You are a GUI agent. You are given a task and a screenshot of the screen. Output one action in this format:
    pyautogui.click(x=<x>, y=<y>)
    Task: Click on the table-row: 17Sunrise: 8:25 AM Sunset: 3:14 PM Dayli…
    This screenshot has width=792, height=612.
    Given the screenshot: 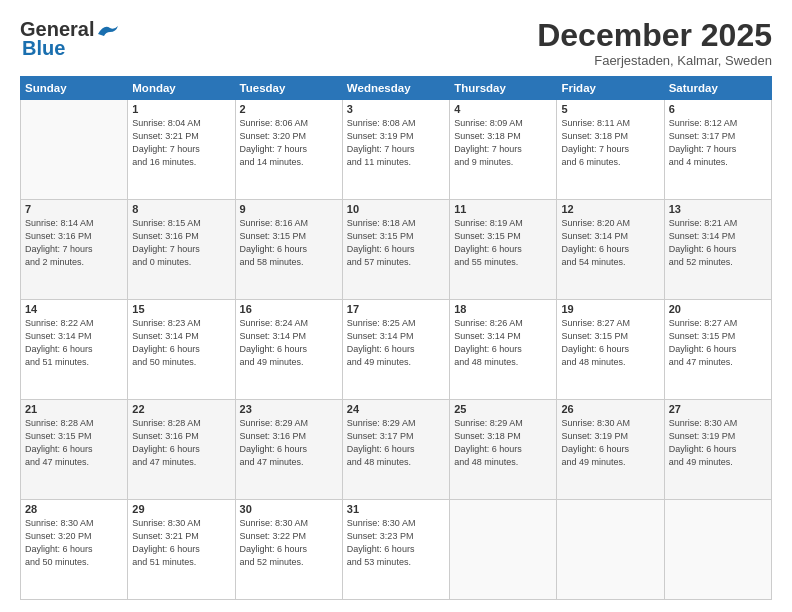 What is the action you would take?
    pyautogui.click(x=396, y=350)
    